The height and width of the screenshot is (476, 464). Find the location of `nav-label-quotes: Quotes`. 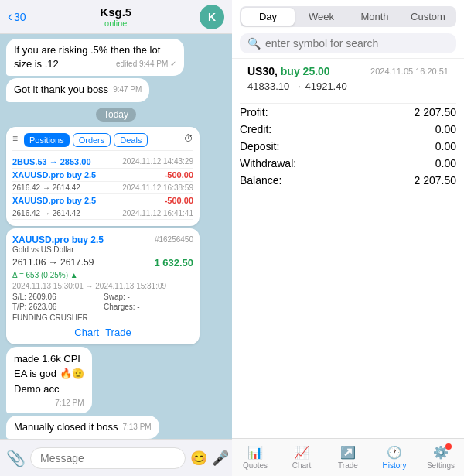

nav-label-quotes: Quotes is located at coordinates (255, 466).